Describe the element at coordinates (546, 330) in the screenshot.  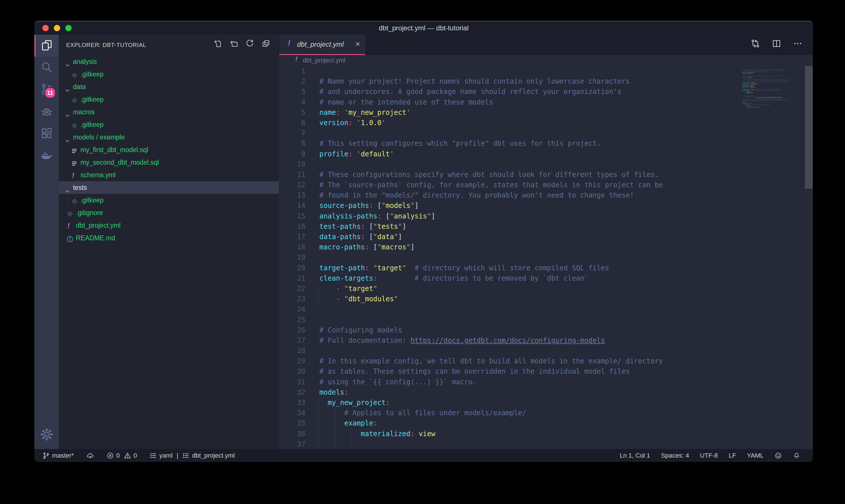
I see `code-line: 26# Configuring models` at that location.